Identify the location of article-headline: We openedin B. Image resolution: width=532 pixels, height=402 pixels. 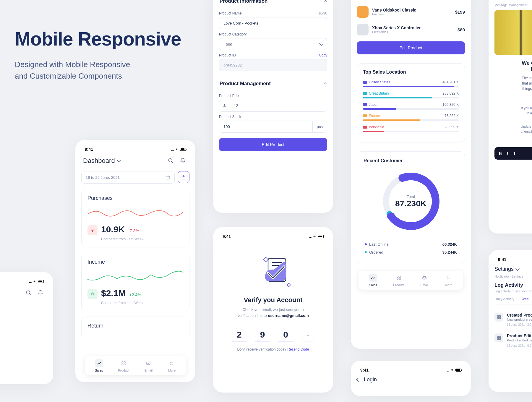
(513, 66).